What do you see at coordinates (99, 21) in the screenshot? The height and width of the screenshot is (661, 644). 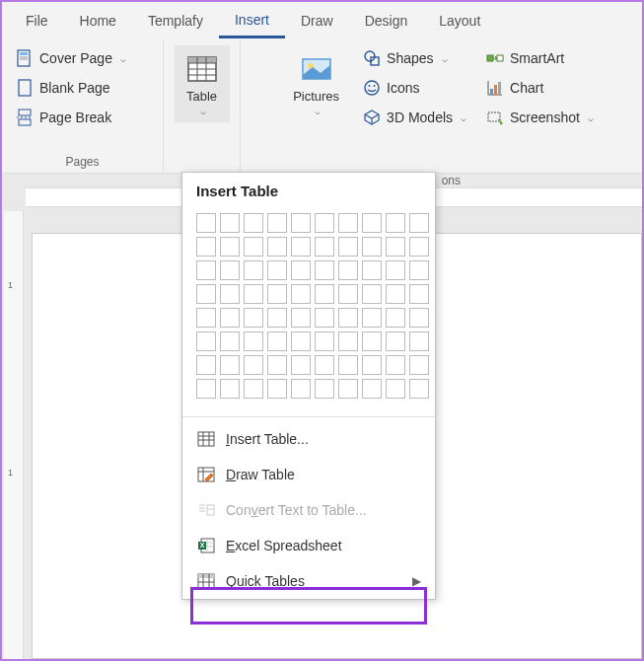 I see `tab-home: Home` at bounding box center [99, 21].